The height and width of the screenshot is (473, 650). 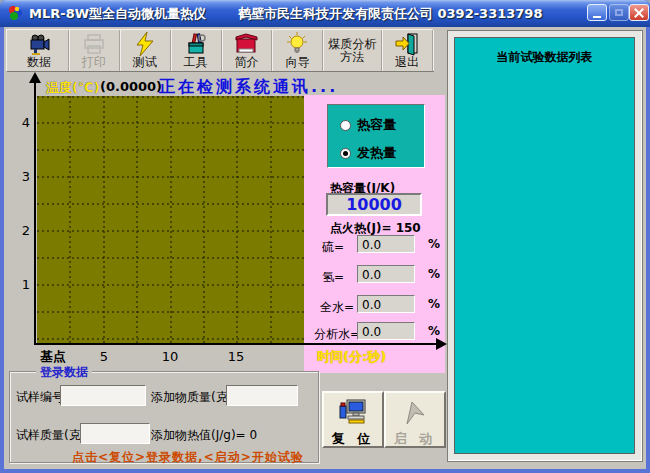 I want to click on test-data-list-title: 当前试验数据列表, so click(x=544, y=58).